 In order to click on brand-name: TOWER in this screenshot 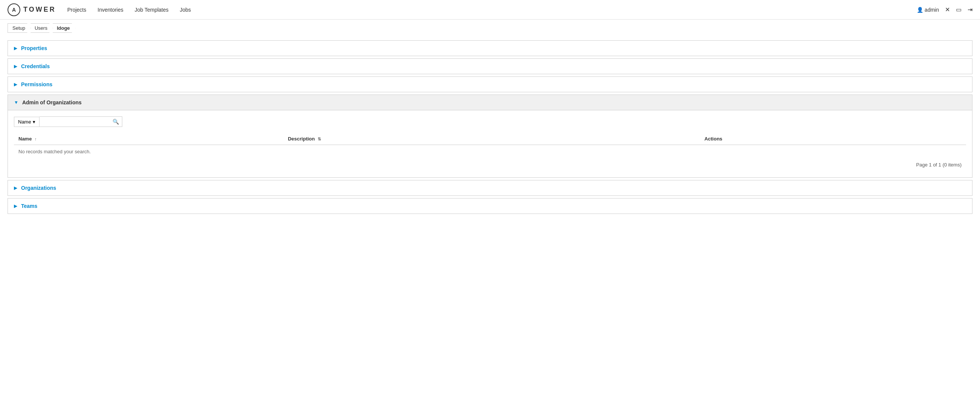, I will do `click(40, 10)`.